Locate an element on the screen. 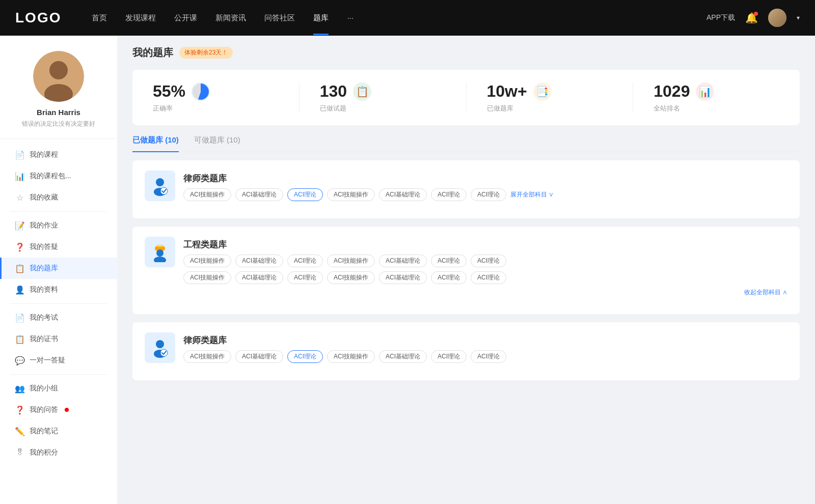 The height and width of the screenshot is (504, 815). eng-tag2-7: ACI理论 is located at coordinates (488, 278).